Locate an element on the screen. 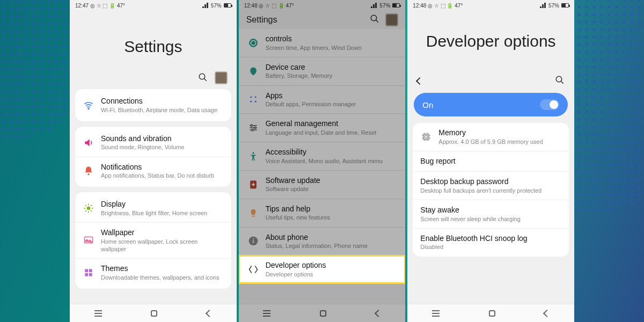 This screenshot has height=322, width=644. access-icon is located at coordinates (253, 156).